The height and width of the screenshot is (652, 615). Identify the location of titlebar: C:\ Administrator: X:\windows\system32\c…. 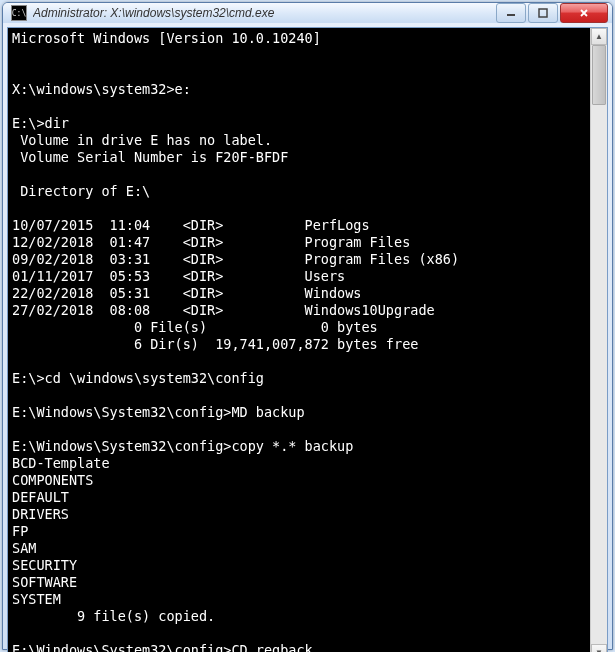
(308, 13).